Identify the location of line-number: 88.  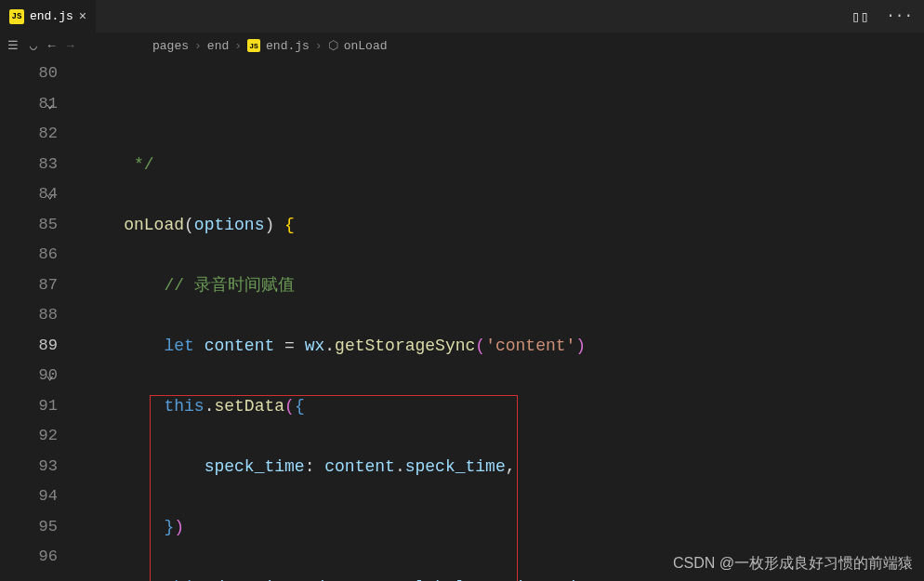
(29, 316).